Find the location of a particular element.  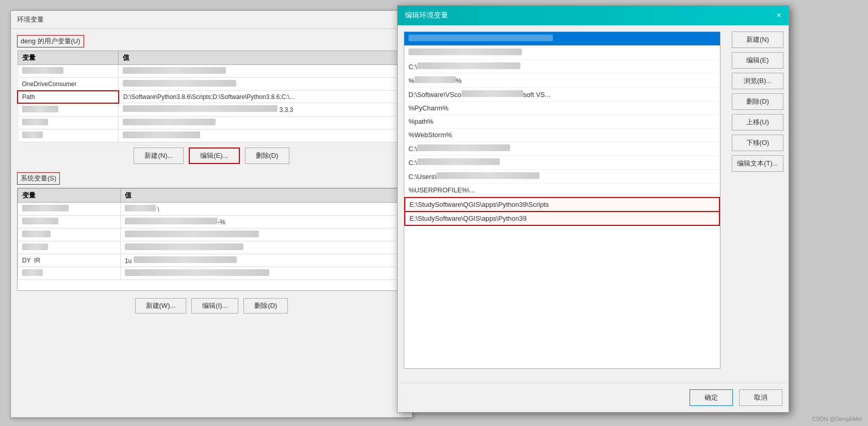

confirm-button: 确定 is located at coordinates (711, 398).